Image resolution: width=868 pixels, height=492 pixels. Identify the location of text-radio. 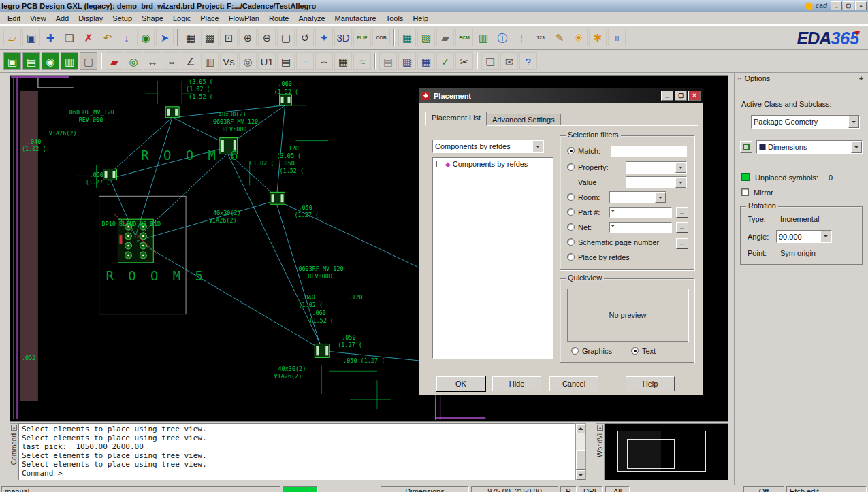
(634, 351).